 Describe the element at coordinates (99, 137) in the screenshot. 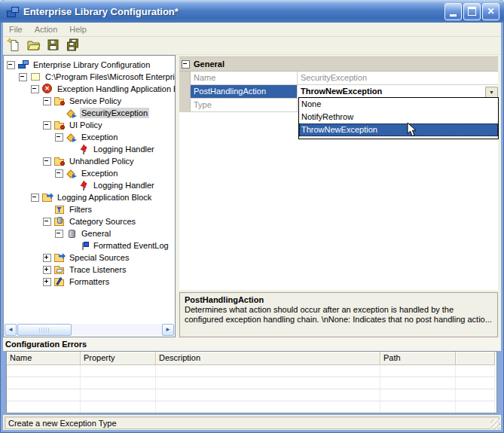

I see `tree-item-label: Exception` at that location.